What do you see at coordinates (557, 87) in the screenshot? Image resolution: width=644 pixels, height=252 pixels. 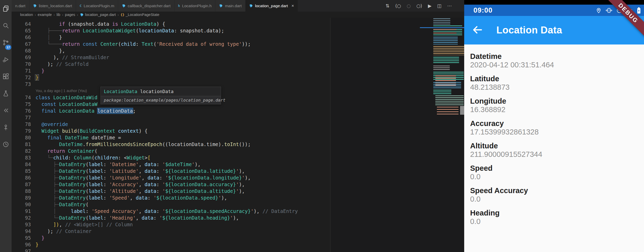 I see `entry-value: 48.2138873` at bounding box center [557, 87].